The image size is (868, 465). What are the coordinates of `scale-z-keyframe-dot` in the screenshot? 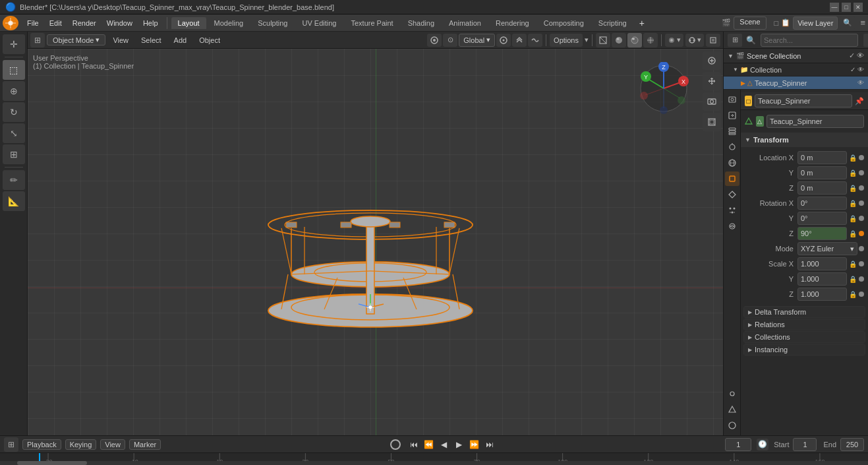 It's located at (861, 294).